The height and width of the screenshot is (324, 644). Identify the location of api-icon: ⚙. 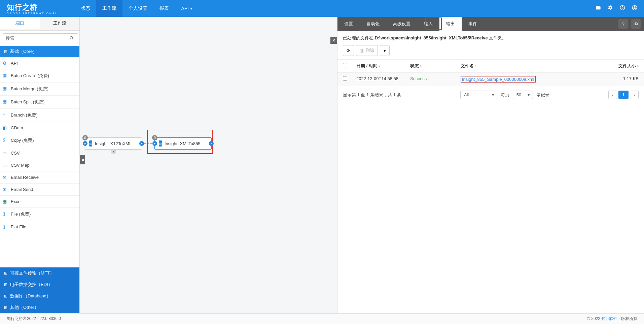
(5, 63).